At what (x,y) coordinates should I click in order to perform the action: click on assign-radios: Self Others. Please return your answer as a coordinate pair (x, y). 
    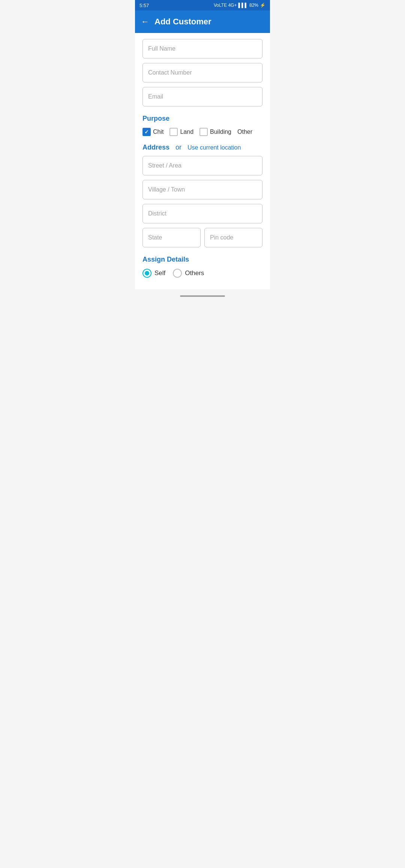
    Looking at the image, I should click on (202, 273).